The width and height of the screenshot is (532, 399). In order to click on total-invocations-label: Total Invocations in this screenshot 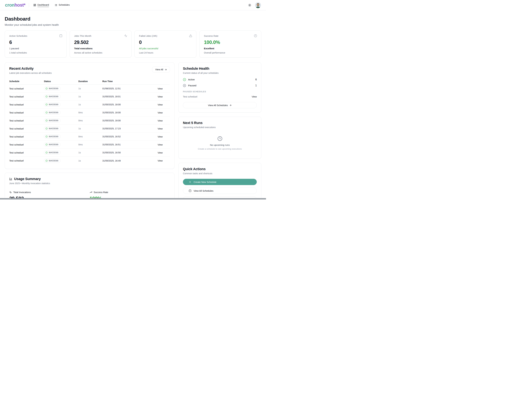, I will do `click(22, 192)`.